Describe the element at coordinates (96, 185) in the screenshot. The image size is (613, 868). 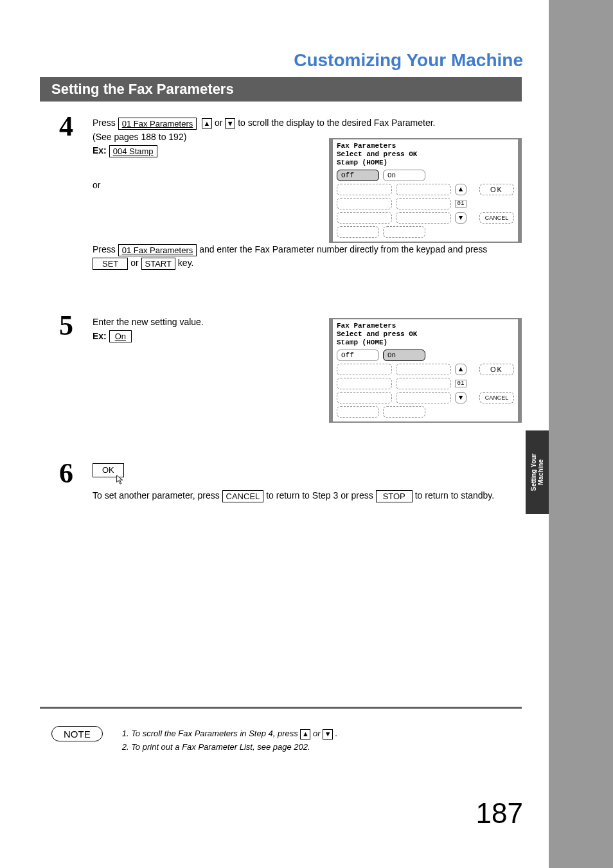
I see `or-text: or` at that location.